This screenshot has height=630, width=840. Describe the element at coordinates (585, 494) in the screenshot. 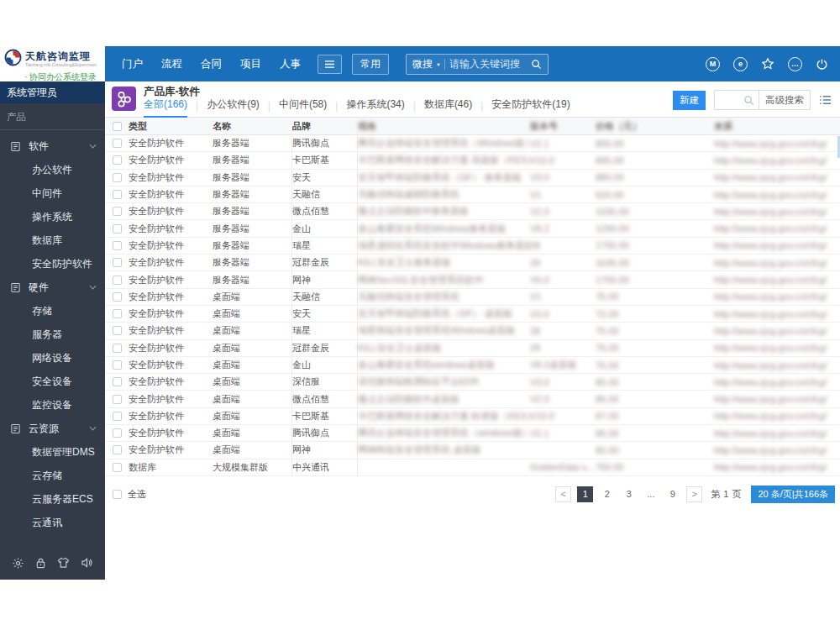

I see `page-button-1: 1` at that location.